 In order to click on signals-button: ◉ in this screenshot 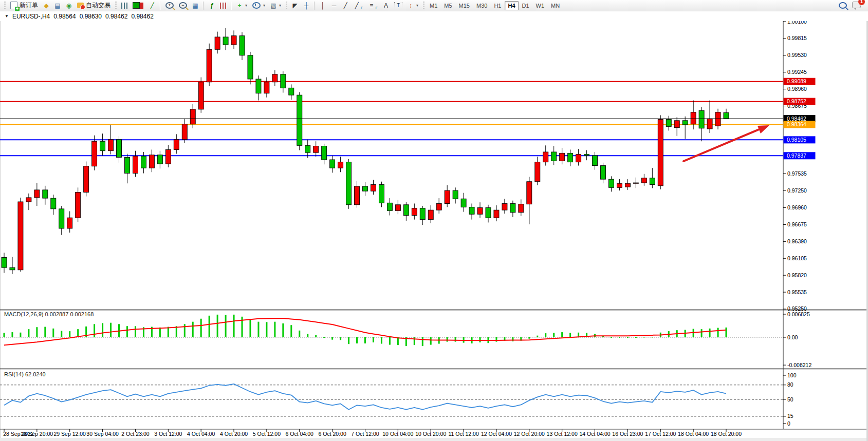, I will do `click(69, 5)`.